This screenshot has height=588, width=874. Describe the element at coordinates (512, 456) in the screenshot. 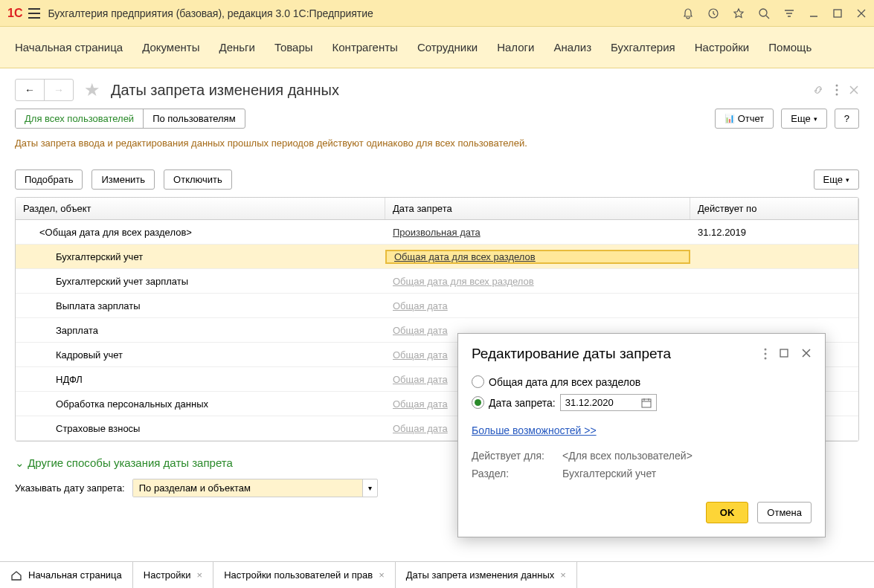

I see `applies-label: Действует для:` at that location.